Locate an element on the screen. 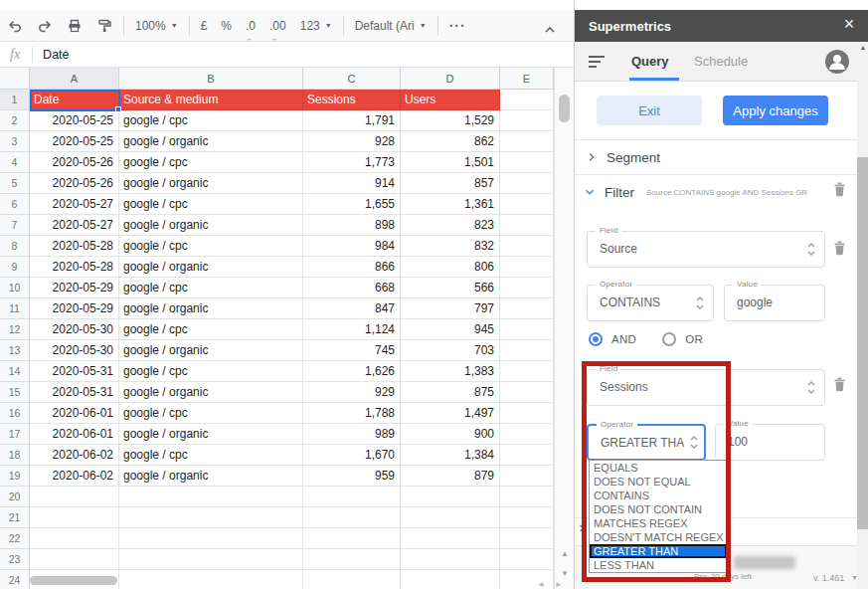 The image size is (868, 589). row-header-3: 3 is located at coordinates (15, 141).